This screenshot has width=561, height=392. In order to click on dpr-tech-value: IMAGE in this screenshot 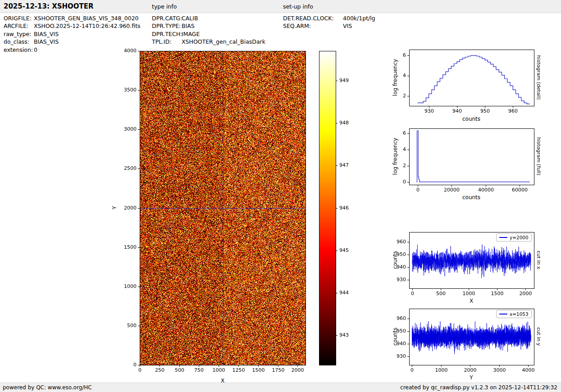, I will do `click(191, 34)`.